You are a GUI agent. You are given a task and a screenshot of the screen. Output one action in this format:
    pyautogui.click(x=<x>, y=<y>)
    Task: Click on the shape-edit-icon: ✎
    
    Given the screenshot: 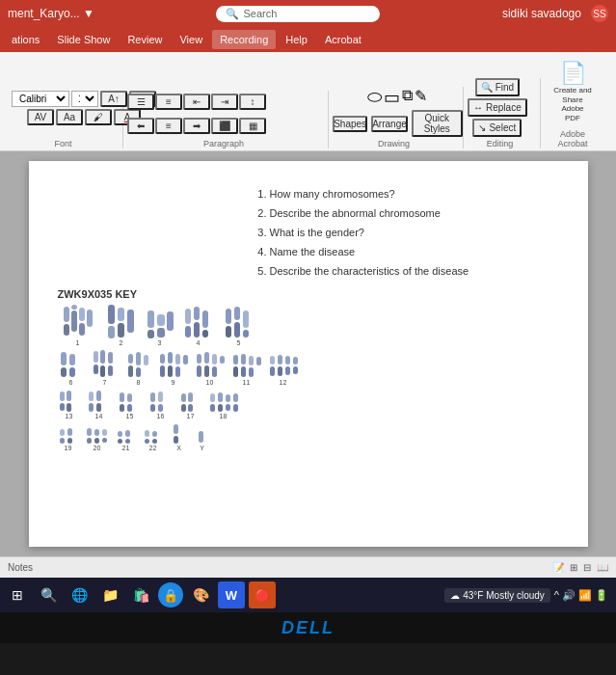 What is the action you would take?
    pyautogui.click(x=420, y=97)
    